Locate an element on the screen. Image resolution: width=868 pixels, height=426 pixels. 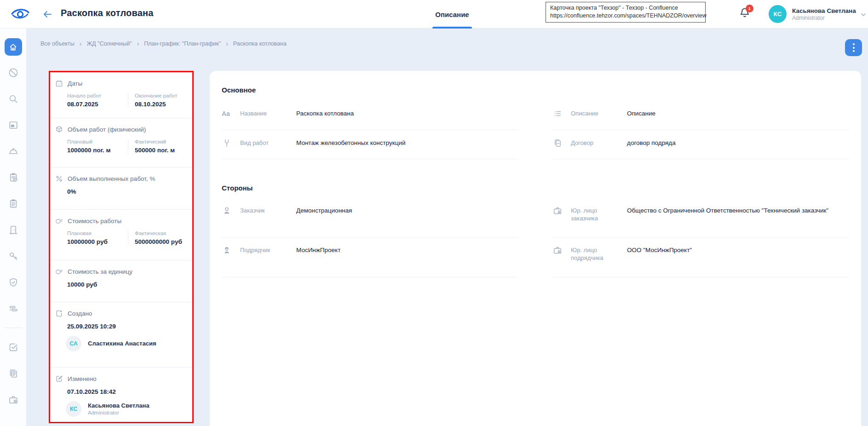
field-label: Договор is located at coordinates (595, 143).